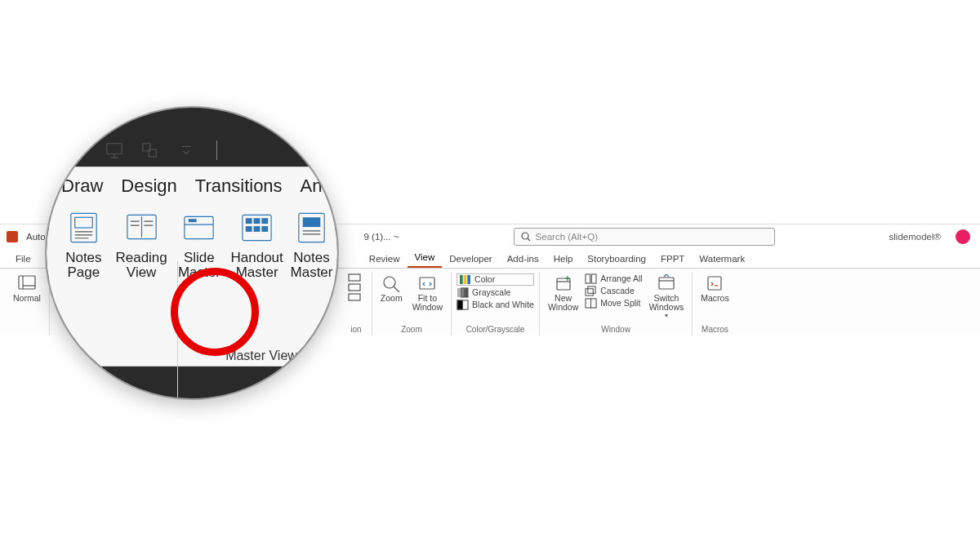  What do you see at coordinates (178, 331) in the screenshot?
I see `mag-group-separator` at bounding box center [178, 331].